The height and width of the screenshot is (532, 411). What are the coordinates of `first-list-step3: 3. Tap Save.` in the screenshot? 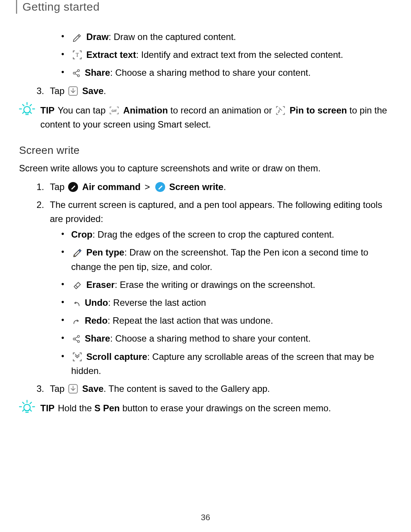 It's located at (214, 91).